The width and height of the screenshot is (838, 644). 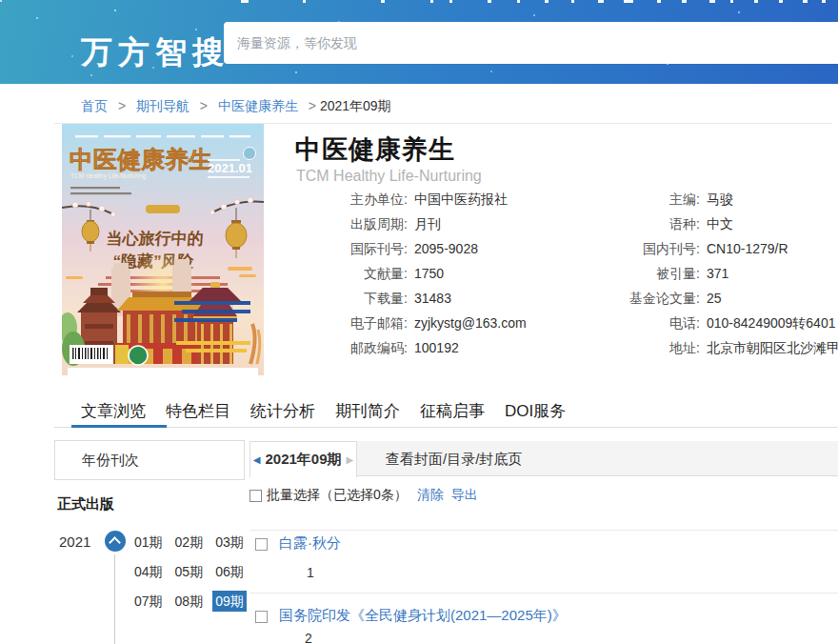 What do you see at coordinates (430, 495) in the screenshot?
I see `clear-selection-link: 清除` at bounding box center [430, 495].